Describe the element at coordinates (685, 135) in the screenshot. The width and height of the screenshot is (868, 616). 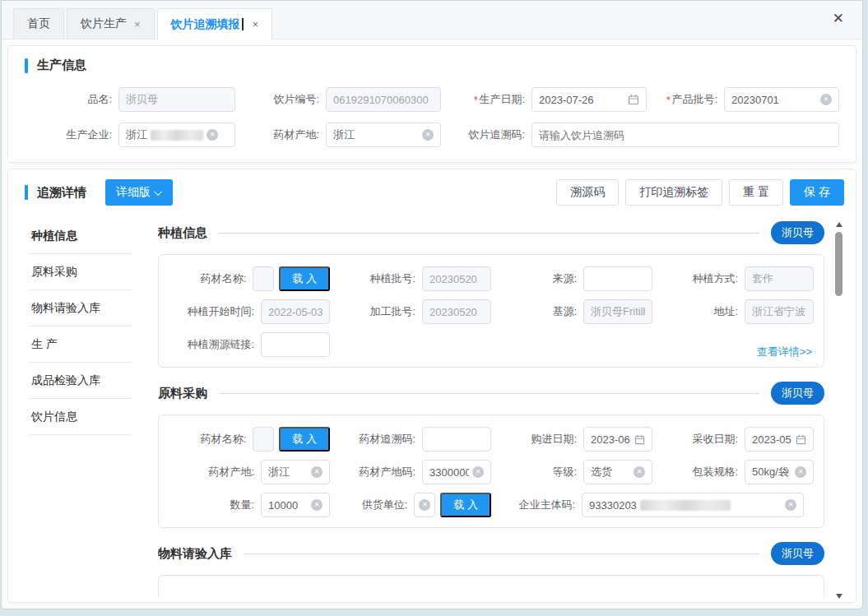
I see `trace-code-input` at that location.